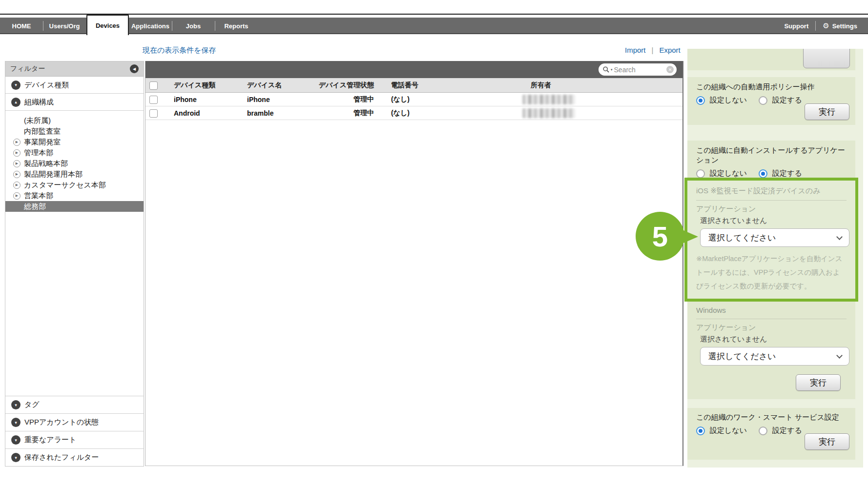 The image size is (868, 488). I want to click on nav-item-jobs: Jobs, so click(193, 26).